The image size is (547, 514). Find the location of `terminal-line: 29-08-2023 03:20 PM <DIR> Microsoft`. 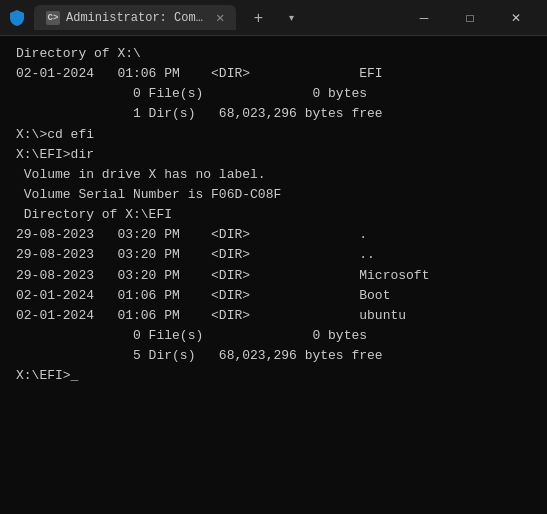

terminal-line: 29-08-2023 03:20 PM <DIR> Microsoft is located at coordinates (274, 276).